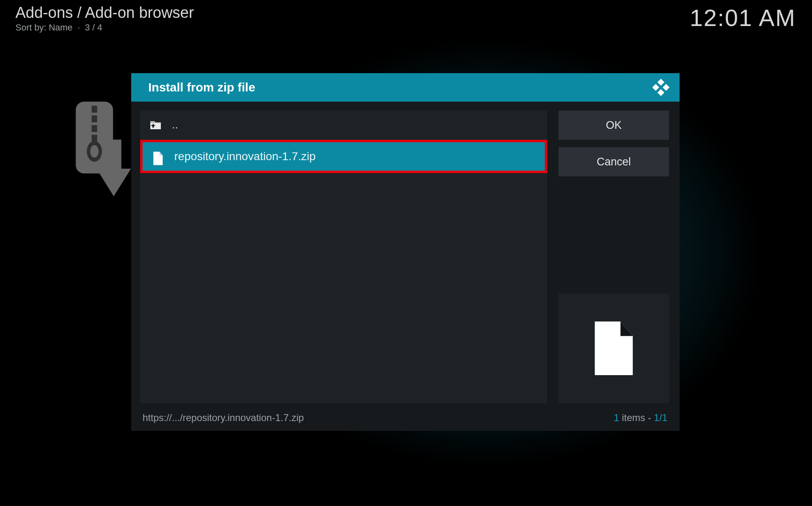 The width and height of the screenshot is (812, 506). Describe the element at coordinates (614, 257) in the screenshot. I see `dialog-side-column: OK Cancel` at that location.